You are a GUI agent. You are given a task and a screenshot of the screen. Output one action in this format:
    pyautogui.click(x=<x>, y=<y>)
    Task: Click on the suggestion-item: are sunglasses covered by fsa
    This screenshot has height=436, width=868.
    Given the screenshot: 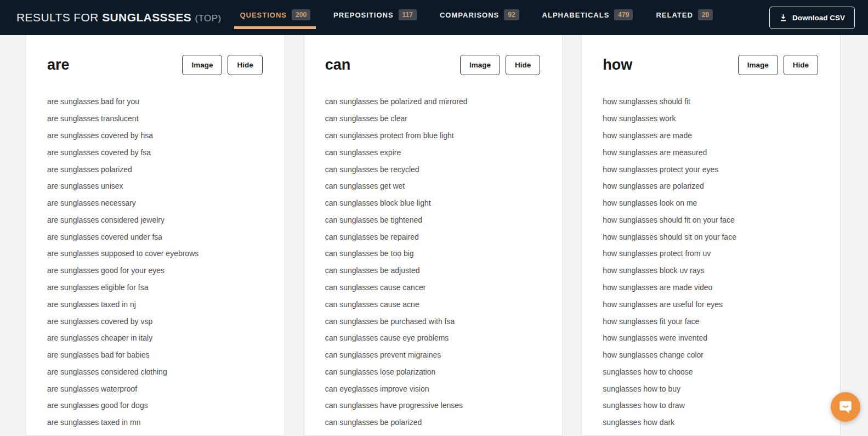 What is the action you would take?
    pyautogui.click(x=155, y=152)
    